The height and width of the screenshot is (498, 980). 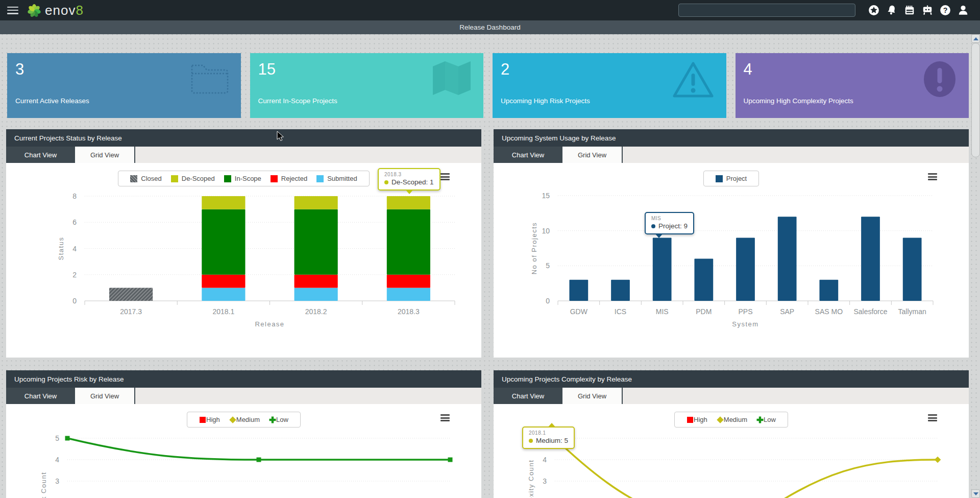 What do you see at coordinates (488, 86) in the screenshot?
I see `kpi-cards-row: 3 Current Active Releases 15 Current In-…` at bounding box center [488, 86].